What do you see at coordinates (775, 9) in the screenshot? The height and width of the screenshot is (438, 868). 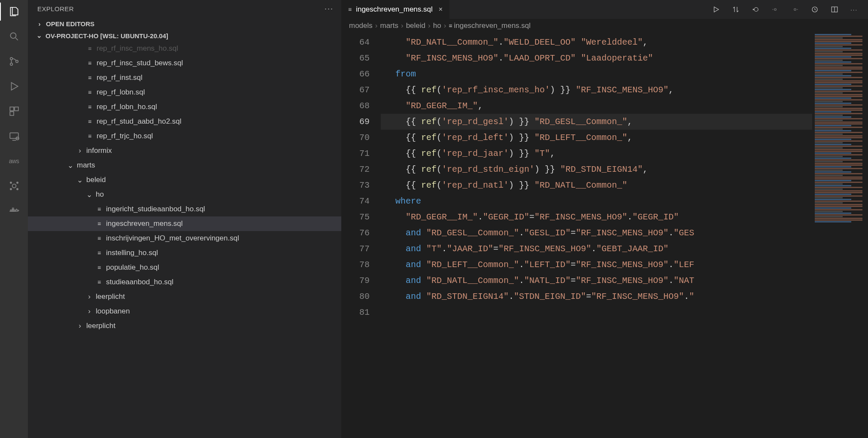 I see `step-back-icon` at bounding box center [775, 9].